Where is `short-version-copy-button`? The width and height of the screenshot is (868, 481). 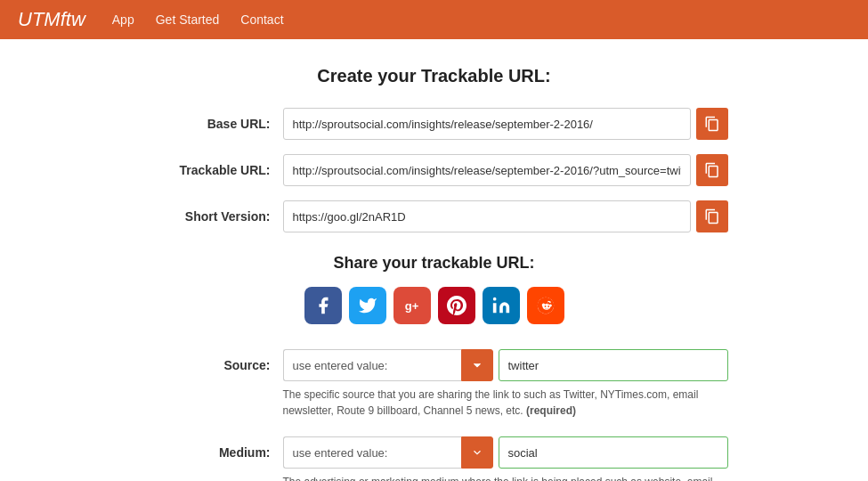 short-version-copy-button is located at coordinates (712, 216).